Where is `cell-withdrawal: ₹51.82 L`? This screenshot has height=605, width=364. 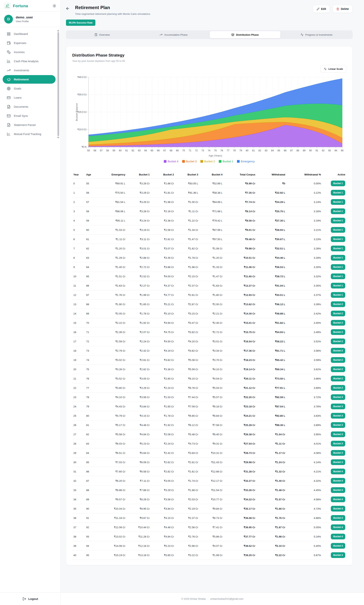
cell-withdrawal: ₹51.82 L is located at coordinates (271, 323).